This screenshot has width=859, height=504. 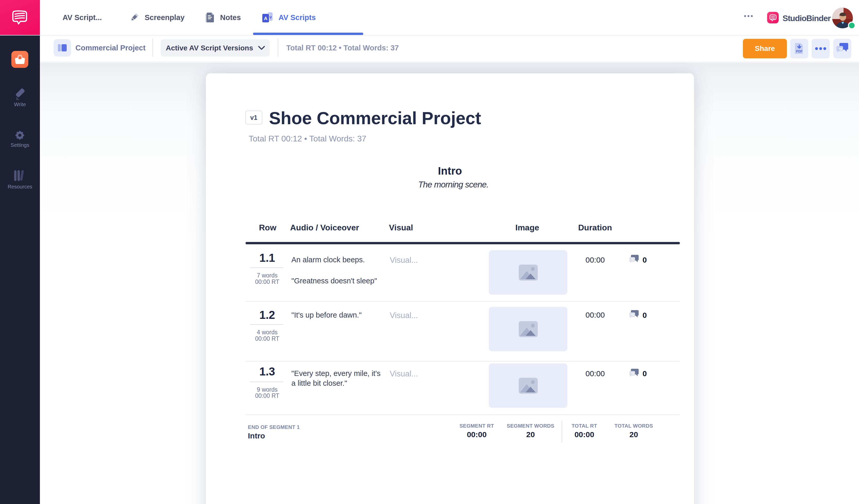 I want to click on svg-text: PDF, so click(x=799, y=51).